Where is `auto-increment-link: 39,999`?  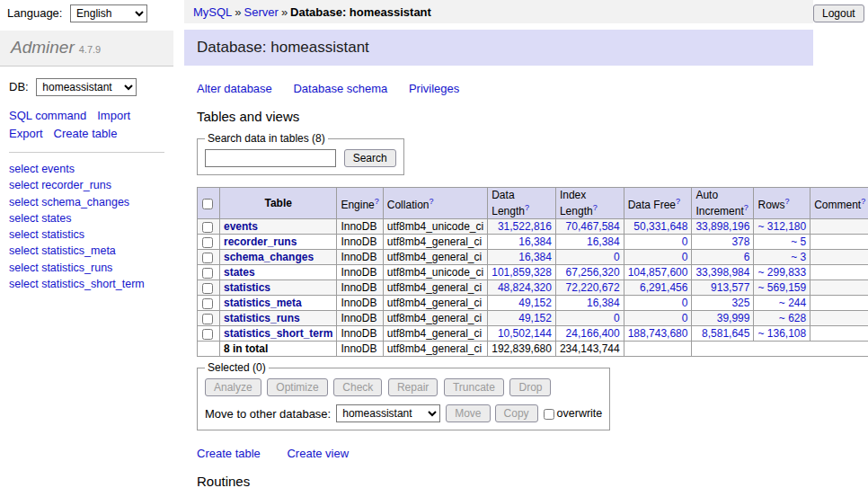
auto-increment-link: 39,999 is located at coordinates (733, 318).